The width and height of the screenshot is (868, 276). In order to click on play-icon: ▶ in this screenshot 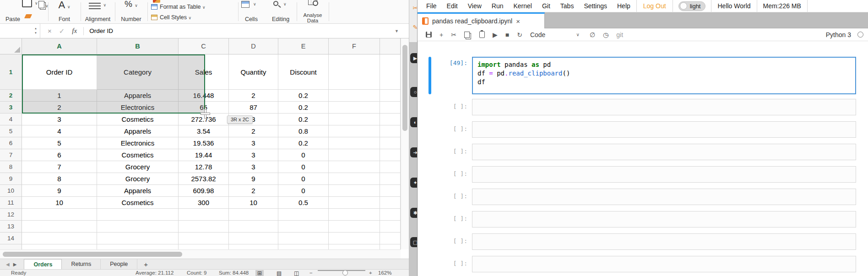, I will do `click(414, 58)`.